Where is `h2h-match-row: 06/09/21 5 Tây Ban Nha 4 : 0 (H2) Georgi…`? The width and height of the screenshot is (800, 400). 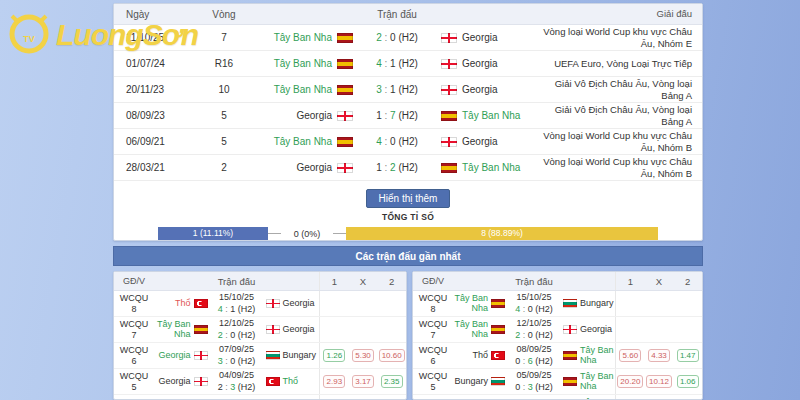 h2h-match-row: 06/09/21 5 Tây Ban Nha 4 : 0 (H2) Georgi… is located at coordinates (408, 142).